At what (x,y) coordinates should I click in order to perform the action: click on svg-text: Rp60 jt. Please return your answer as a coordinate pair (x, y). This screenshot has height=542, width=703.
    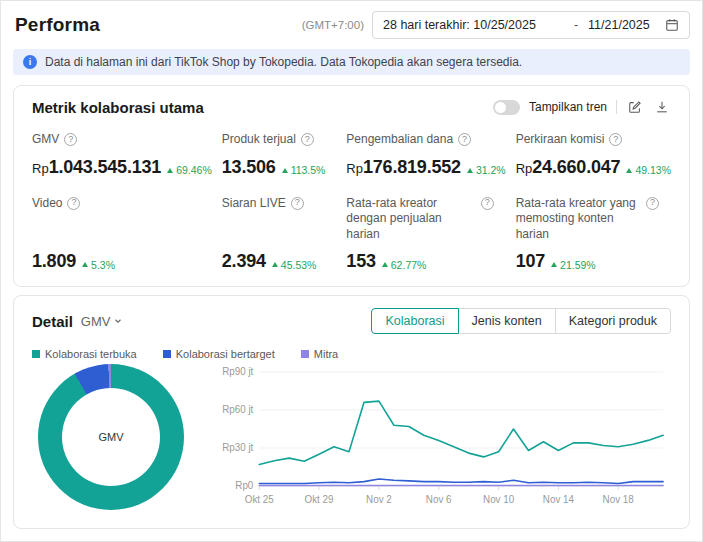
    Looking at the image, I should click on (238, 410).